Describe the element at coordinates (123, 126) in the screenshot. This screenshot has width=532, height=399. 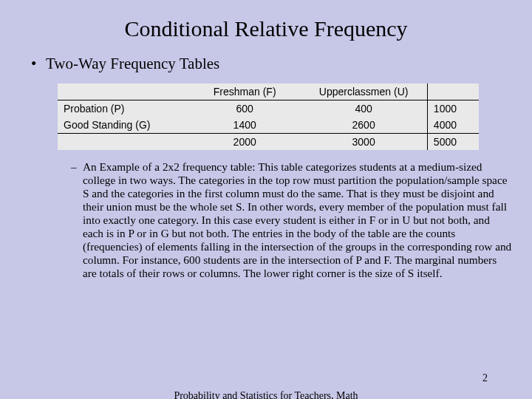
I see `row-label-goodstanding: Good Standing (G)` at that location.